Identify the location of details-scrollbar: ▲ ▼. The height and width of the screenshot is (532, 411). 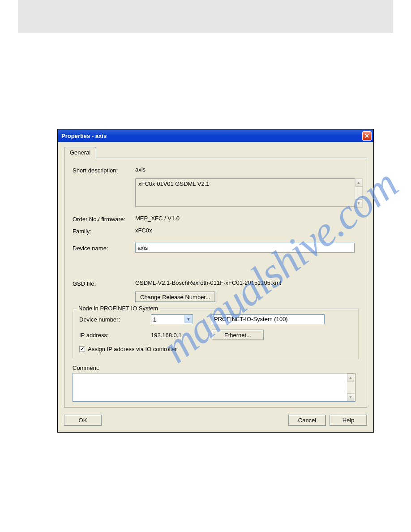
(359, 193).